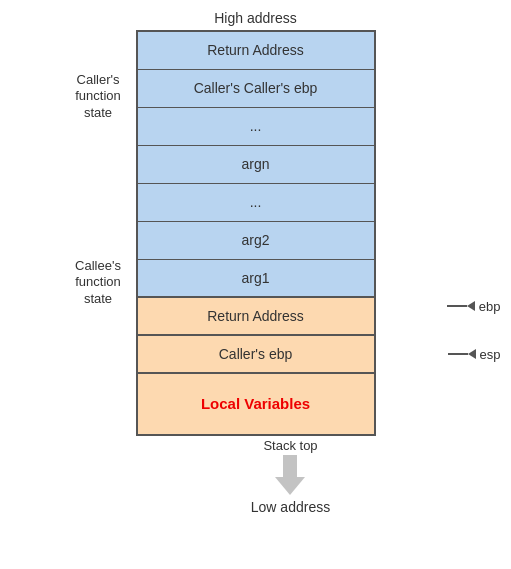 The width and height of the screenshot is (511, 569). What do you see at coordinates (290, 466) in the screenshot?
I see `arrow-shaft` at bounding box center [290, 466].